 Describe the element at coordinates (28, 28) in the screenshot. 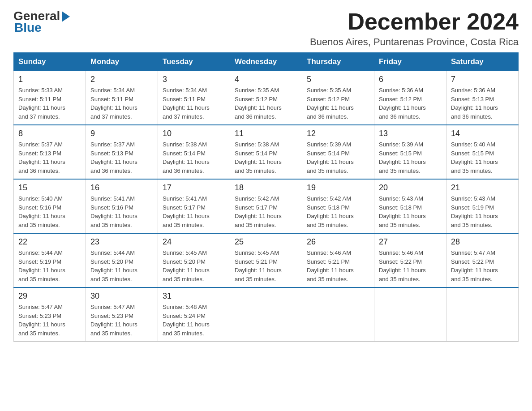

I see `logo-blue-text: Blue` at that location.